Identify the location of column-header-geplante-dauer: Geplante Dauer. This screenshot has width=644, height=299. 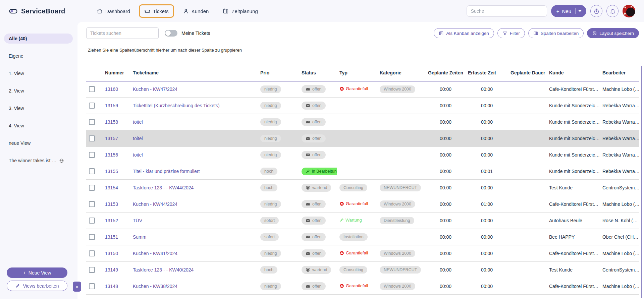
(527, 73).